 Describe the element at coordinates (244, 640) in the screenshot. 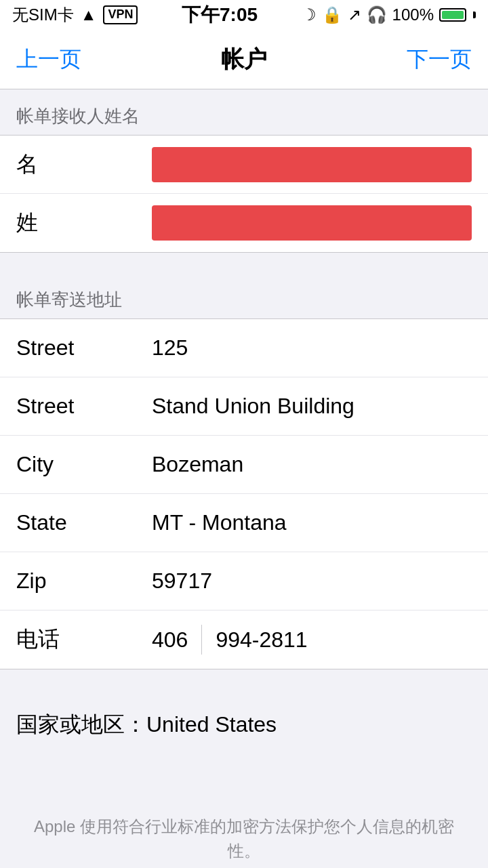

I see `phone-row: 电话 406 994-2811` at that location.